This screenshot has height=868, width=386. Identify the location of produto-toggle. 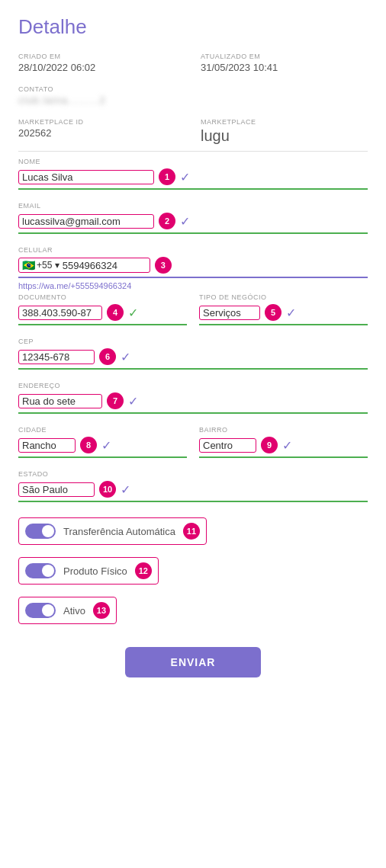
(40, 571).